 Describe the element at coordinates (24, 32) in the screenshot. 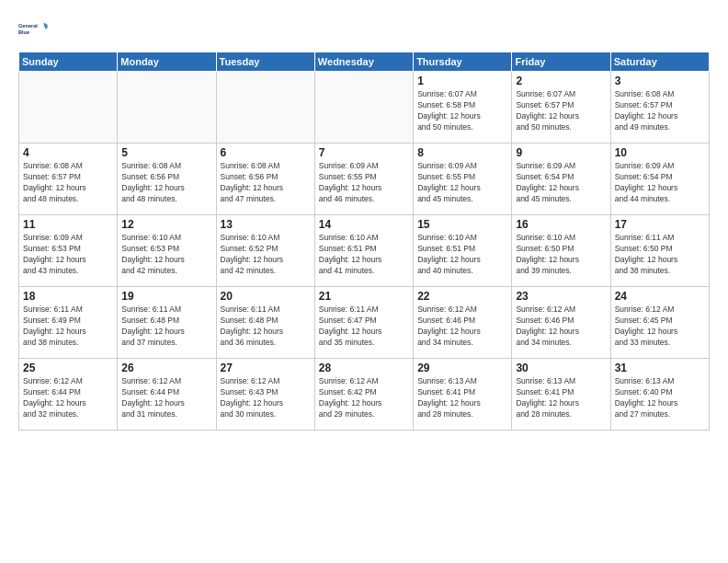

I see `svg-text: Blue` at that location.